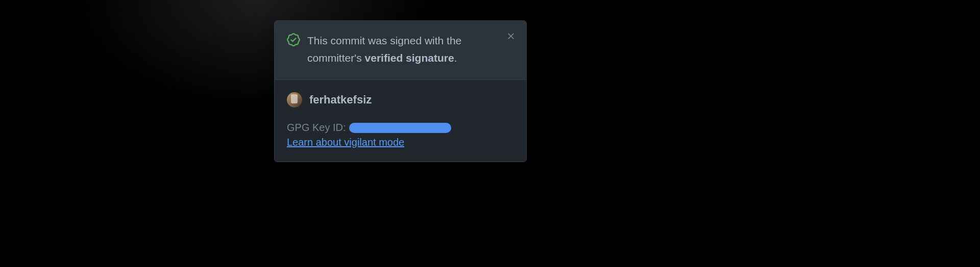 This screenshot has width=980, height=267. What do you see at coordinates (400, 128) in the screenshot?
I see `gpg-key-value-redacted` at bounding box center [400, 128].